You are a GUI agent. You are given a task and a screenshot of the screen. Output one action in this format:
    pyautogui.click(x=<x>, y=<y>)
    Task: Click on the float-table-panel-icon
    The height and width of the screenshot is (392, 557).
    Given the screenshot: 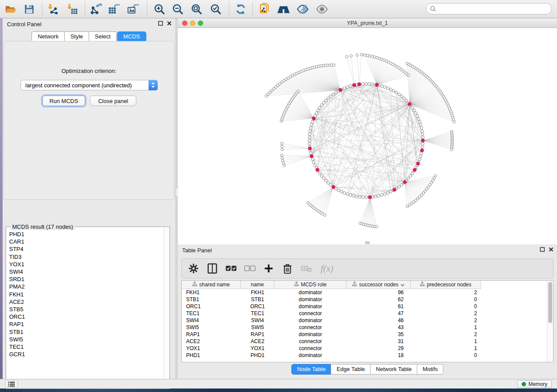 What is the action you would take?
    pyautogui.click(x=543, y=250)
    